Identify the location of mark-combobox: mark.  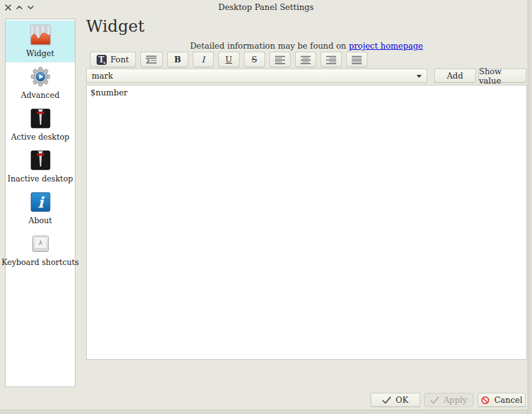
(257, 76).